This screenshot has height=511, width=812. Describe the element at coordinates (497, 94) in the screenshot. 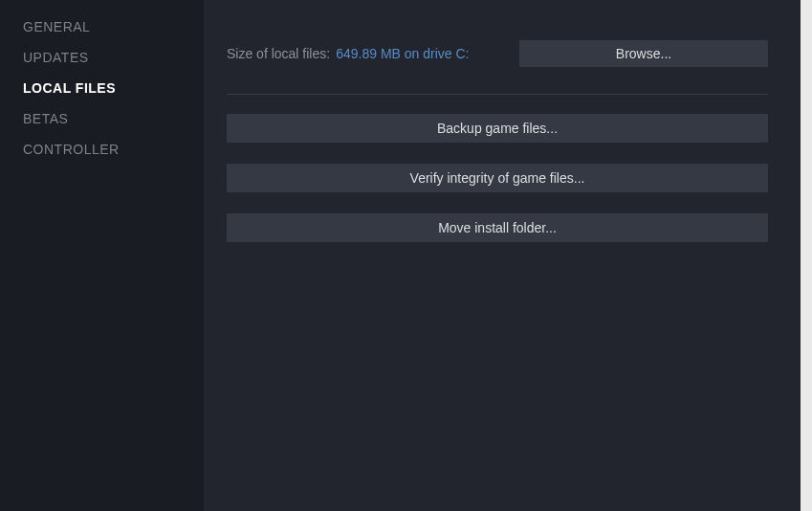

I see `divider` at that location.